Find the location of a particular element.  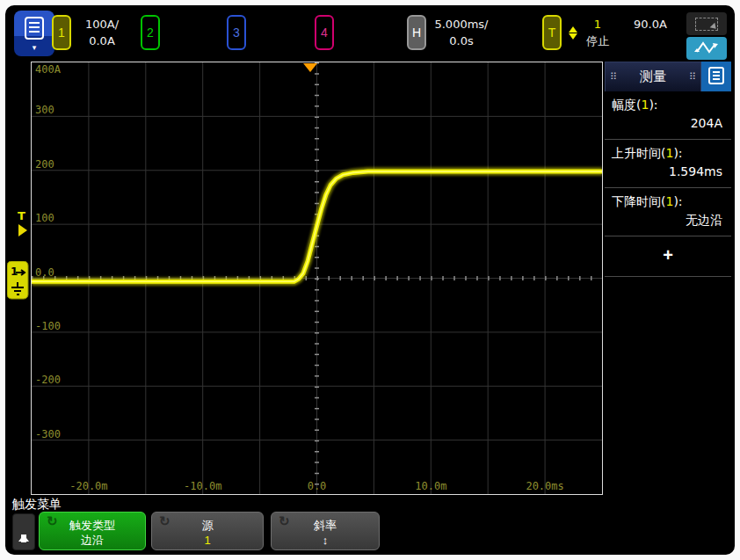

measurement-panel: ⠿ 测量 ⠿ 幅度(1): 204A 上升时间(1): 1.594ms is located at coordinates (668, 278).